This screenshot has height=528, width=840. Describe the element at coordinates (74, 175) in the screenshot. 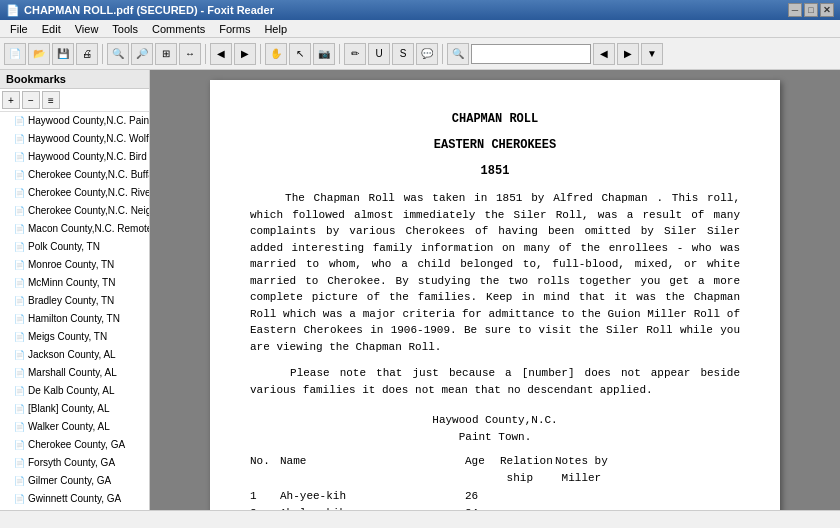

I see `bookmark-item-3: 📄Cherokee County,N.C. Buffalo T` at that location.